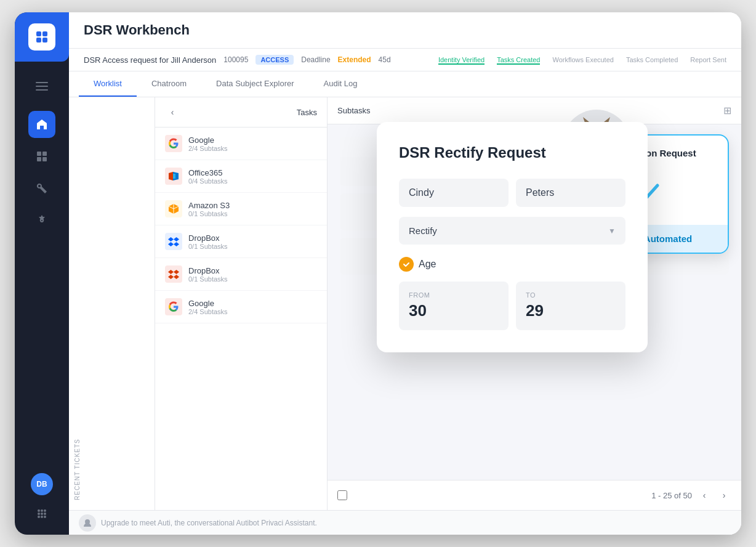 Image resolution: width=756 pixels, height=547 pixels. What do you see at coordinates (208, 303) in the screenshot?
I see `task-name-google-2: Google` at bounding box center [208, 303].